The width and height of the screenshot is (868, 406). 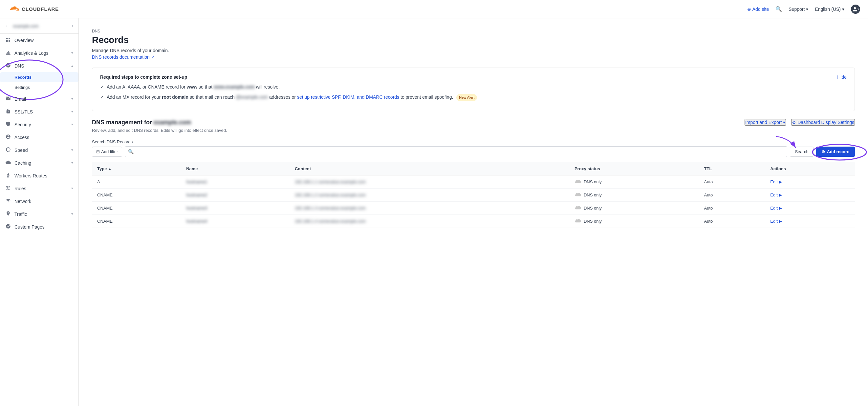 I want to click on col-type: Type ▲, so click(x=136, y=169).